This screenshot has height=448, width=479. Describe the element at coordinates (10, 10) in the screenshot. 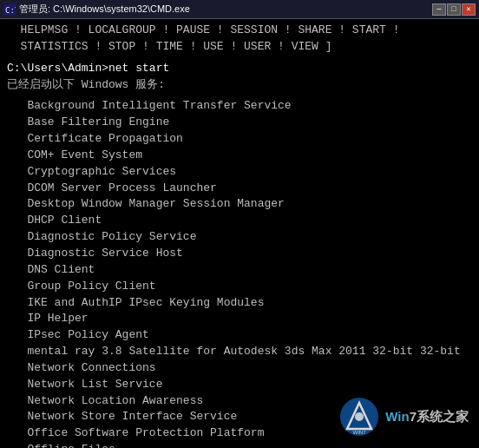

I see `cmd-icon: C:\` at that location.